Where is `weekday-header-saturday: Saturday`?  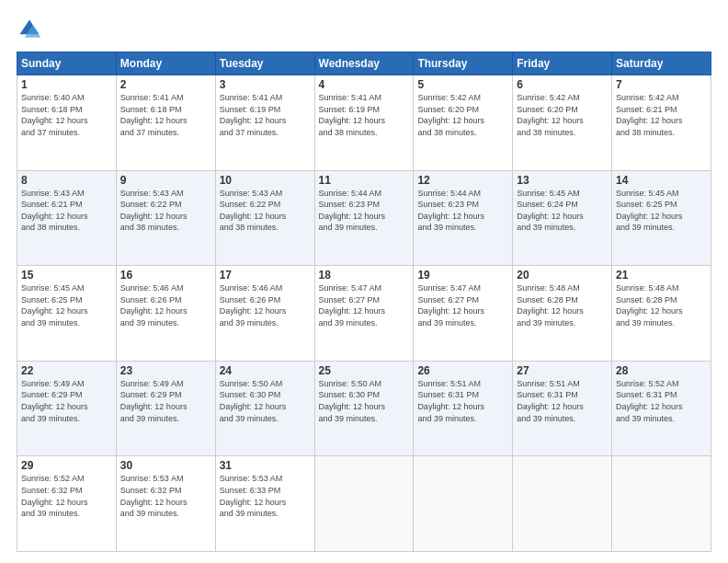 weekday-header-saturday: Saturday is located at coordinates (662, 64).